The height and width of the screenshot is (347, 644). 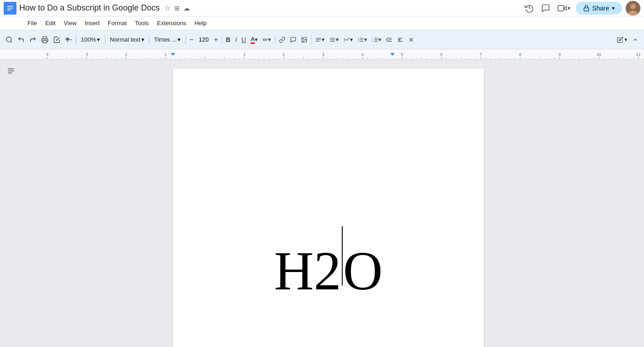 I want to click on zoom-value: 100%, so click(x=89, y=39).